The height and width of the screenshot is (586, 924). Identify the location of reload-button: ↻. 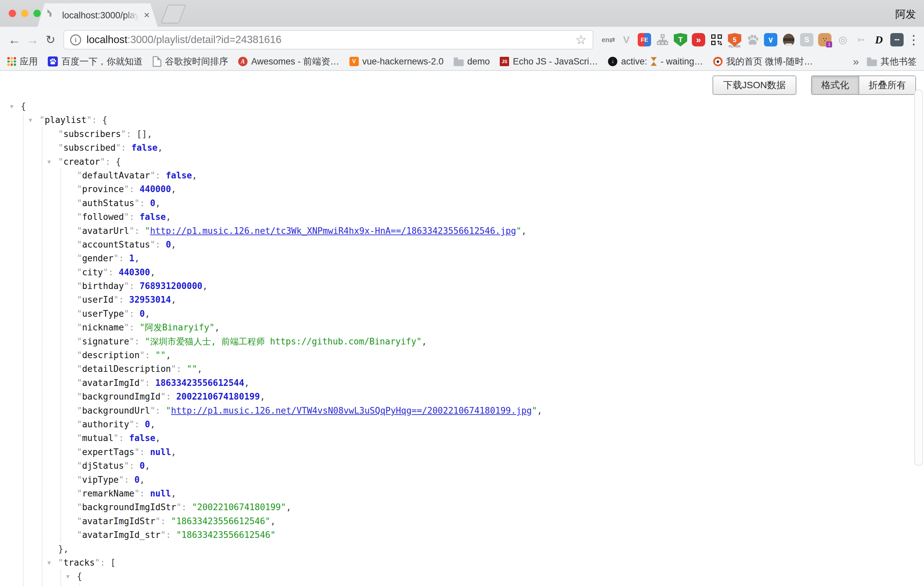
(51, 40).